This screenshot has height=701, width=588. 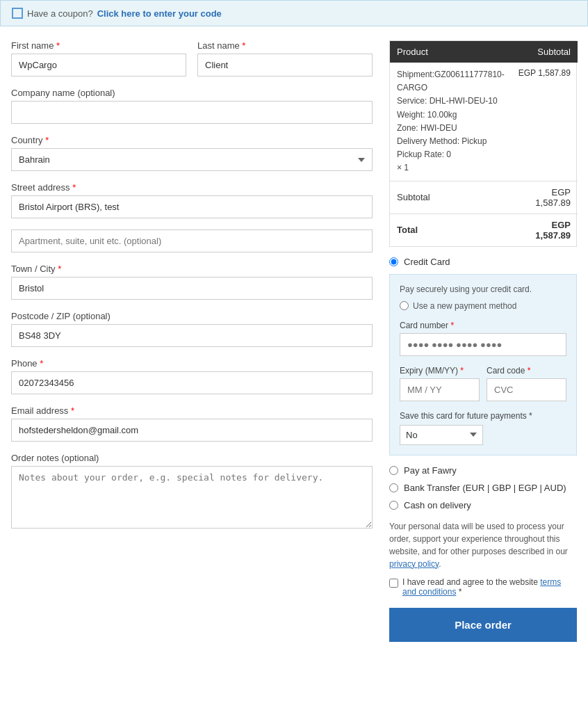 What do you see at coordinates (285, 58) in the screenshot?
I see `last-name-field: Last name *` at bounding box center [285, 58].